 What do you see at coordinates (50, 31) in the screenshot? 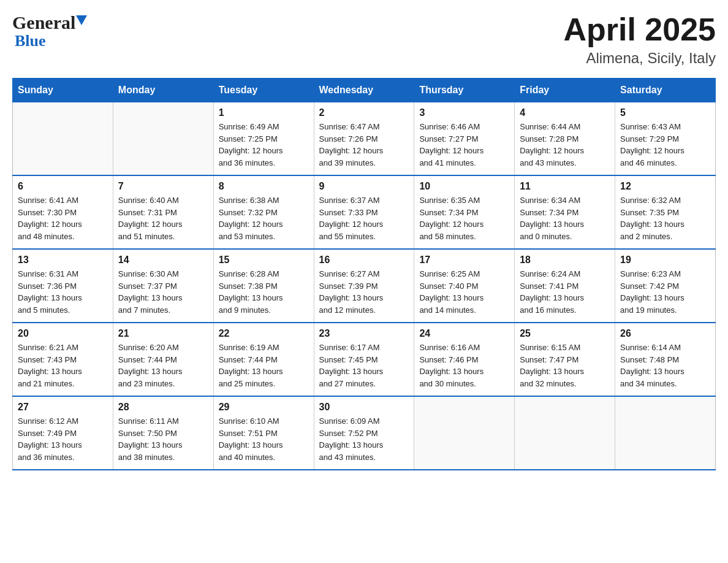
I see `logo: General Blue` at bounding box center [50, 31].